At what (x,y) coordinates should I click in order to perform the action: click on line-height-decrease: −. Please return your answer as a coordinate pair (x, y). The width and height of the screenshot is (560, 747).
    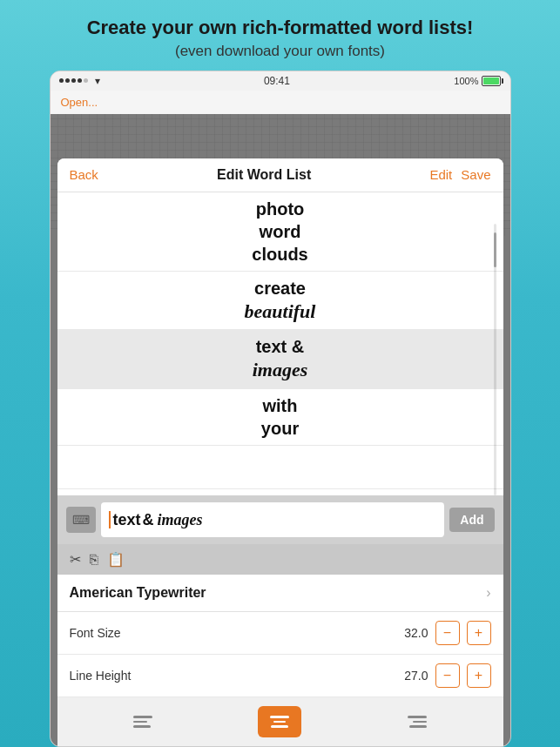
    Looking at the image, I should click on (448, 676).